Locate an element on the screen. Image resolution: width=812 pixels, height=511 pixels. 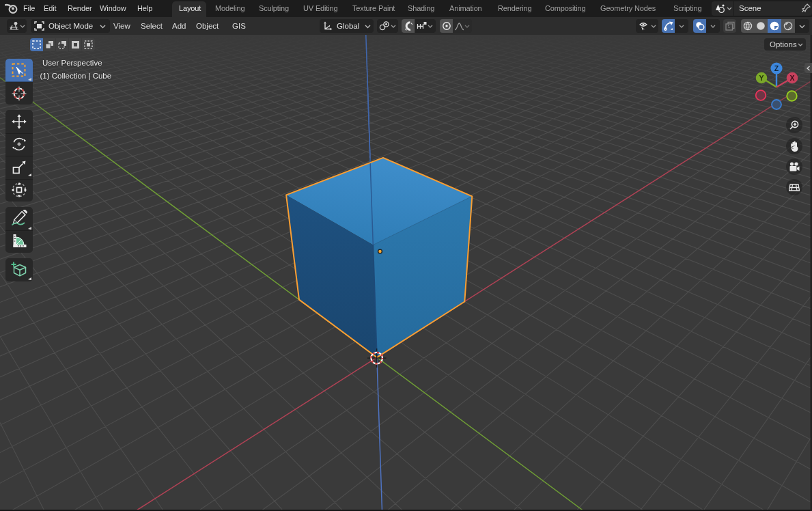
svg-text: X is located at coordinates (792, 78).